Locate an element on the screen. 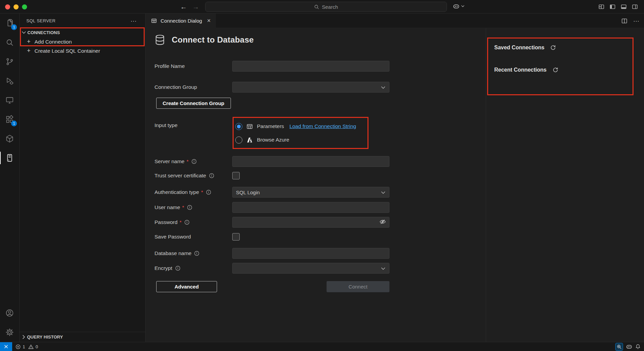 The image size is (644, 351). parameters-radio is located at coordinates (239, 126).